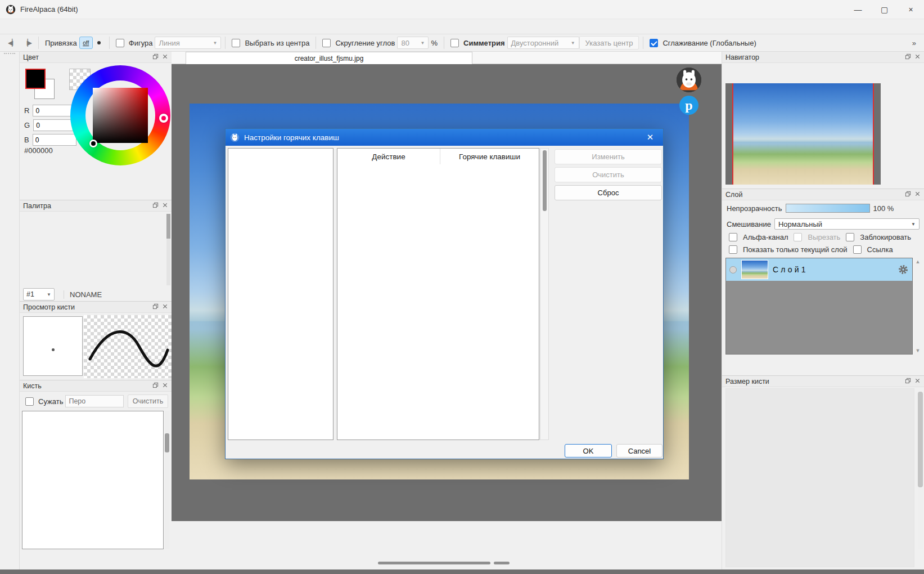  Describe the element at coordinates (733, 270) in the screenshot. I see `layer-visibility-radio` at that location.